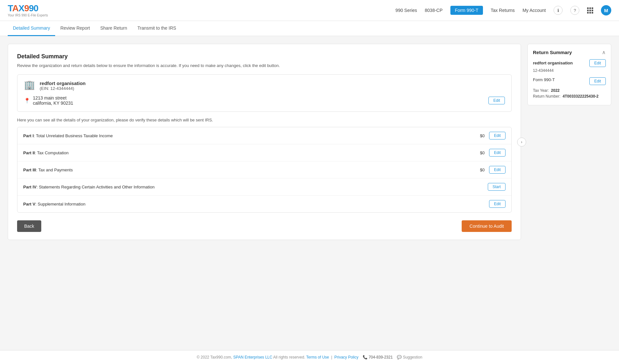  I want to click on part-iii-label: Part III: Tax and Payments, so click(48, 170).